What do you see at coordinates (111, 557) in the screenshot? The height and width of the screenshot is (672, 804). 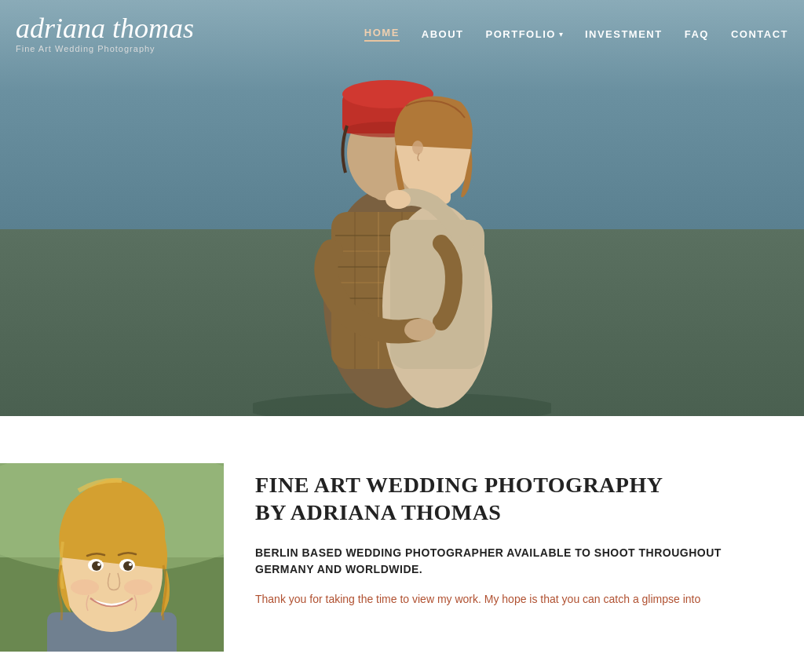 I see `profile-photo-image` at bounding box center [111, 557].